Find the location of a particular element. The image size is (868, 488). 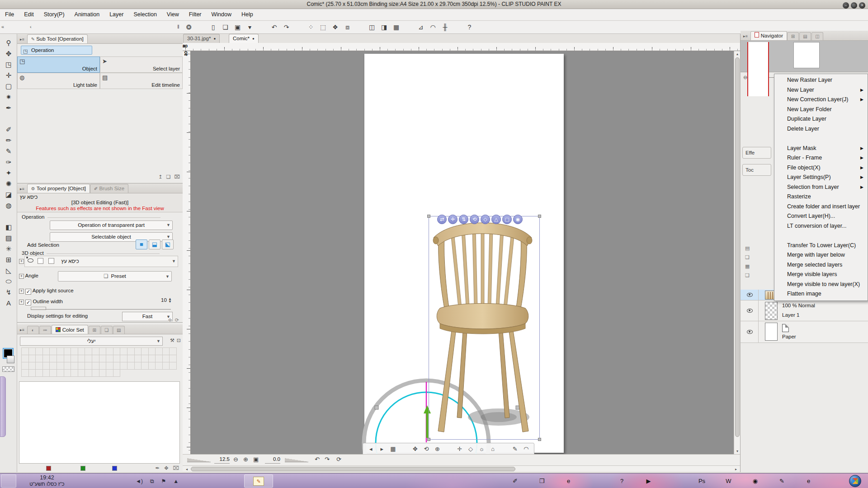

document-tab-2-active: Comic*● is located at coordinates (244, 39).